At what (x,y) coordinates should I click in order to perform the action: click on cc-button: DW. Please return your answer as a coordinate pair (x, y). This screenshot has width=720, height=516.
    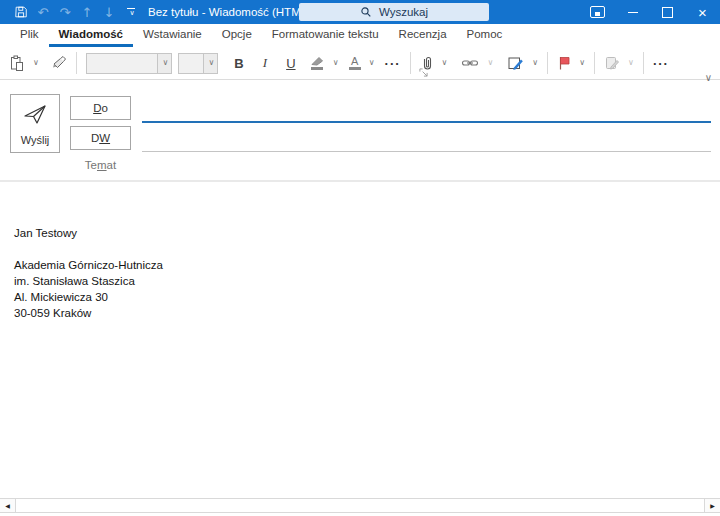
    Looking at the image, I should click on (100, 138).